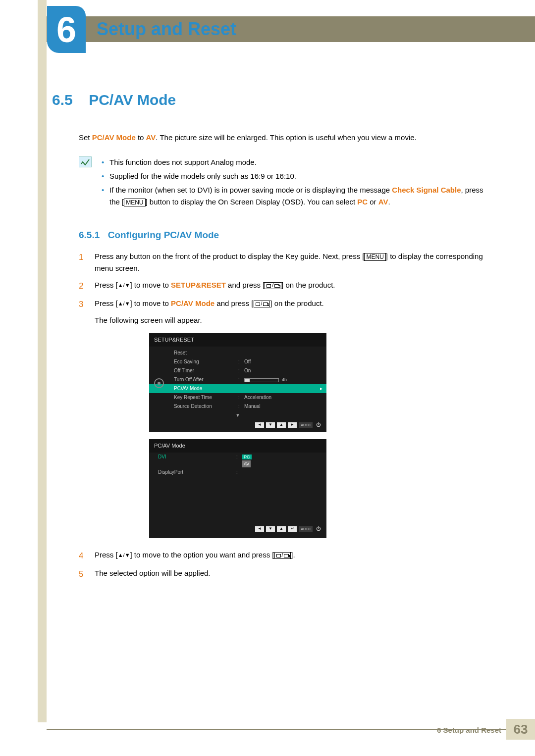 The width and height of the screenshot is (535, 756). I want to click on note-icon, so click(85, 162).